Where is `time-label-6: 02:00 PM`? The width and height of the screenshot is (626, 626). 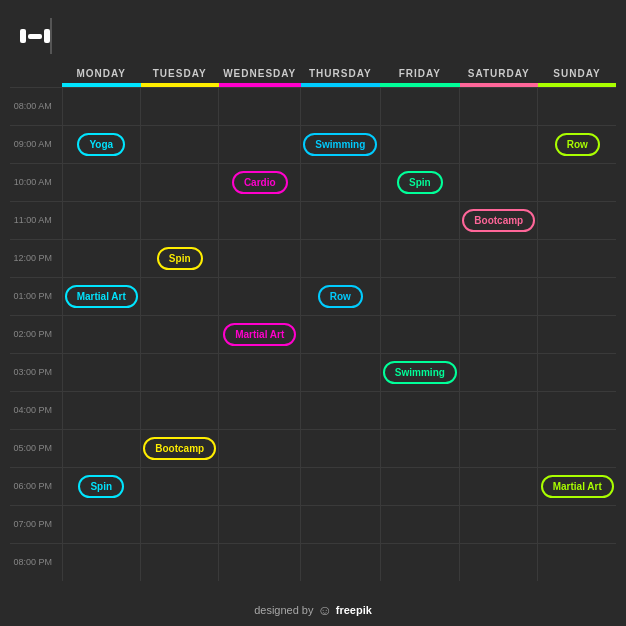
time-label-6: 02:00 PM is located at coordinates (36, 334).